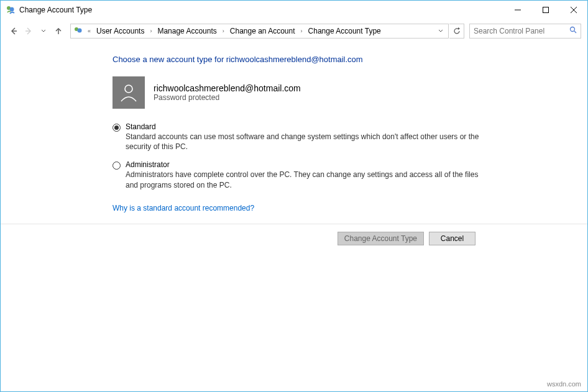  I want to click on refresh-icon, so click(457, 31).